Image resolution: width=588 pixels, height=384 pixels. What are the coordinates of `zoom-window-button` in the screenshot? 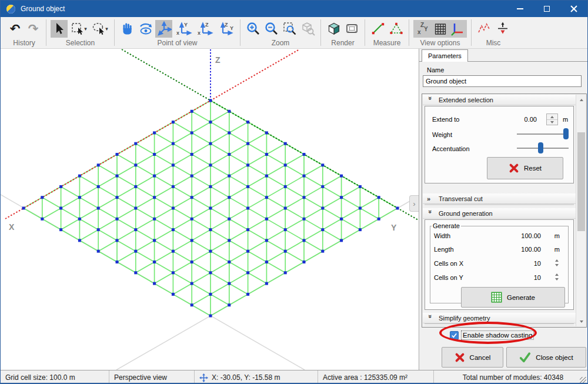 It's located at (289, 29).